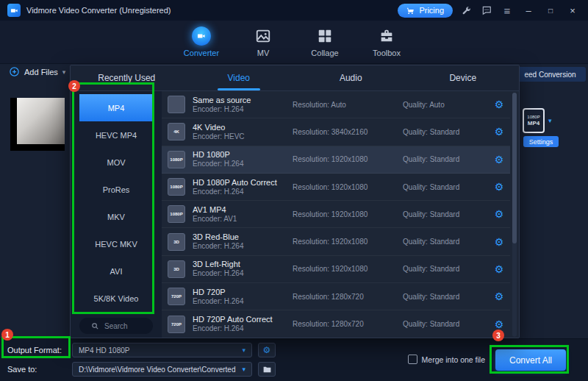 This screenshot has width=588, height=381. What do you see at coordinates (239, 269) in the screenshot?
I see `preset-text: 3D Left-Right Encoder: H.264` at bounding box center [239, 269].